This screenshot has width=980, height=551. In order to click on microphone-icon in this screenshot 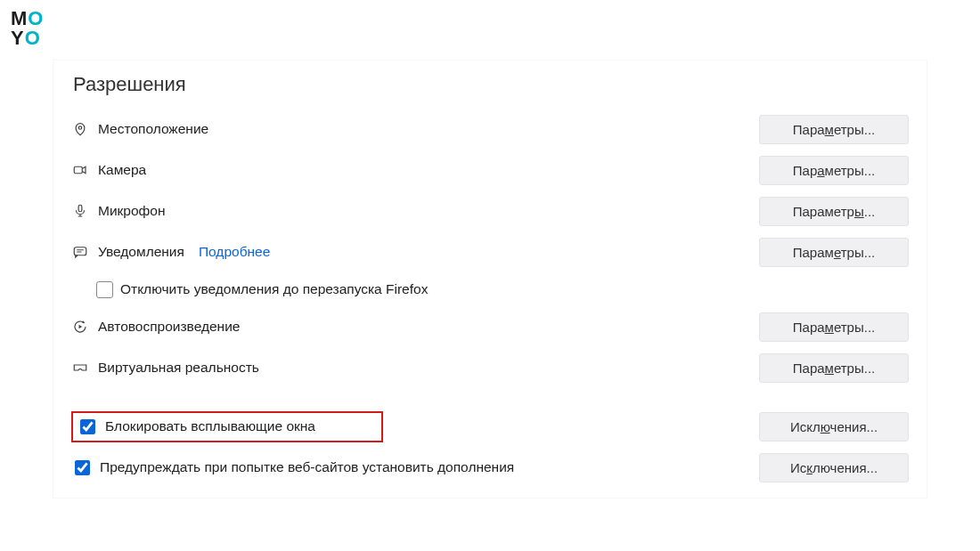, I will do `click(80, 211)`.